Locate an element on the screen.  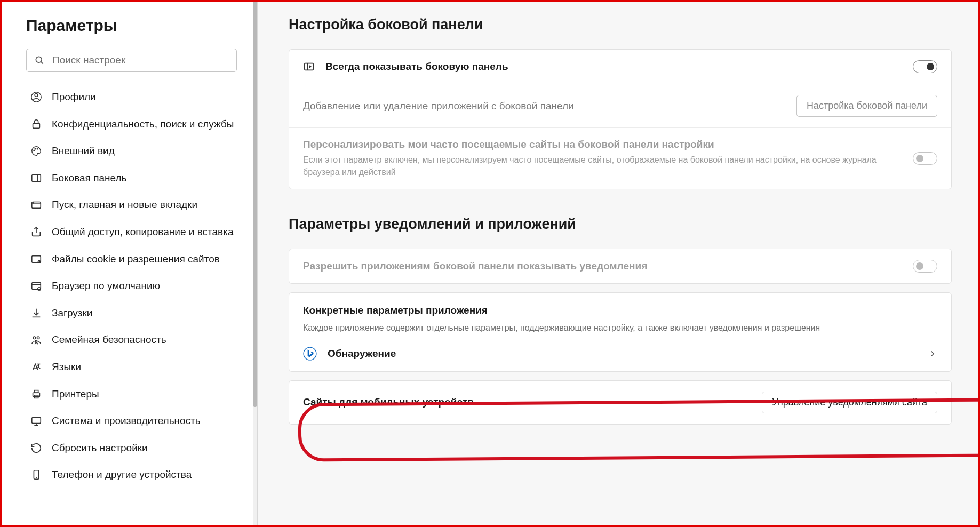
panel-collapse-icon is located at coordinates (309, 67).